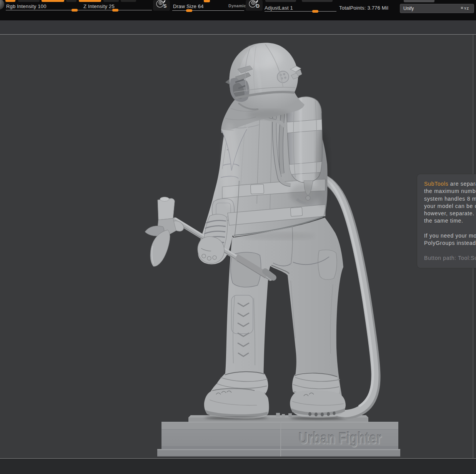  Describe the element at coordinates (467, 8) in the screenshot. I see `svg-text: YZ` at that location.